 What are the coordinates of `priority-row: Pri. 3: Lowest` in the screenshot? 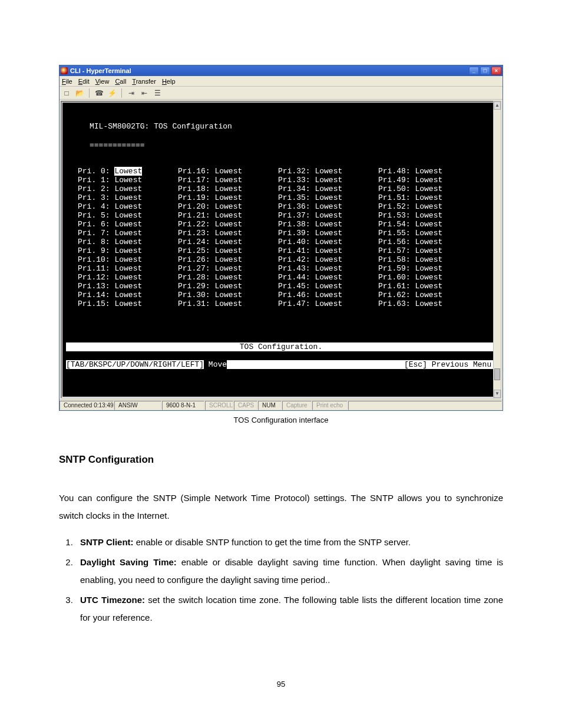 It's located at (128, 198).